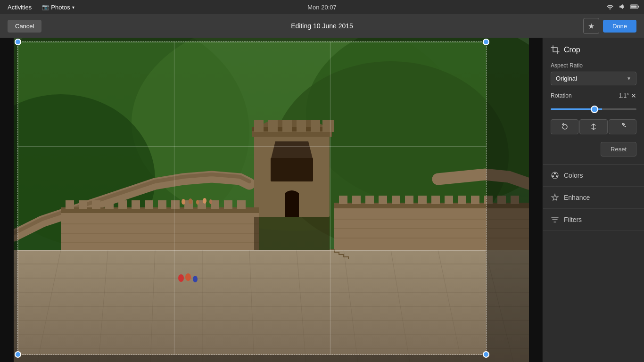 Image resolution: width=644 pixels, height=362 pixels. I want to click on photos-label: Photos, so click(60, 8).